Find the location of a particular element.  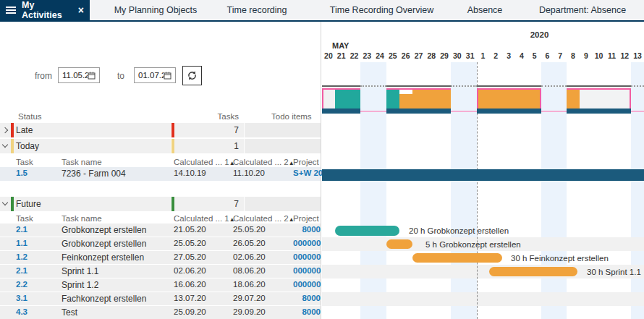

group-label: Future is located at coordinates (29, 204).